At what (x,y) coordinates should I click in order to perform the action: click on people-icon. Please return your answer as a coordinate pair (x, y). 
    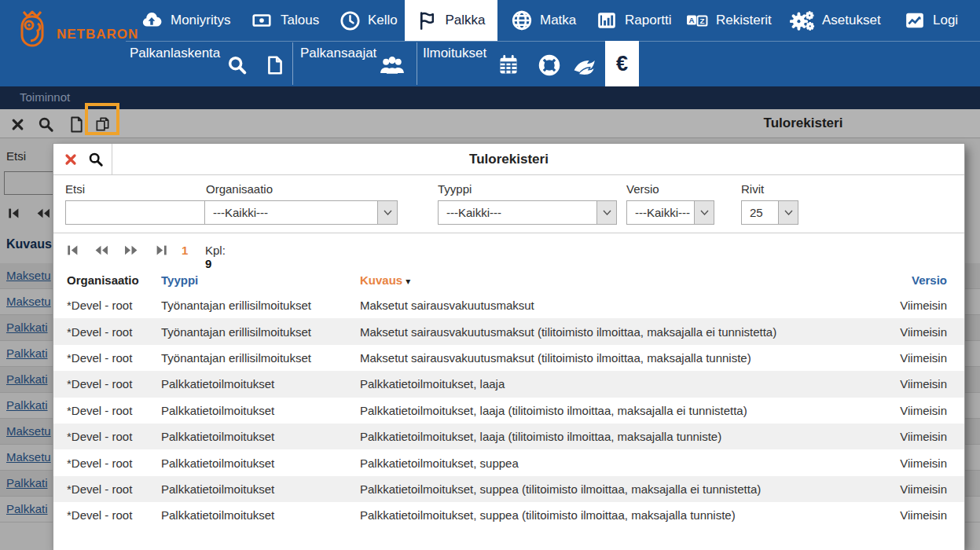
    Looking at the image, I should click on (392, 65).